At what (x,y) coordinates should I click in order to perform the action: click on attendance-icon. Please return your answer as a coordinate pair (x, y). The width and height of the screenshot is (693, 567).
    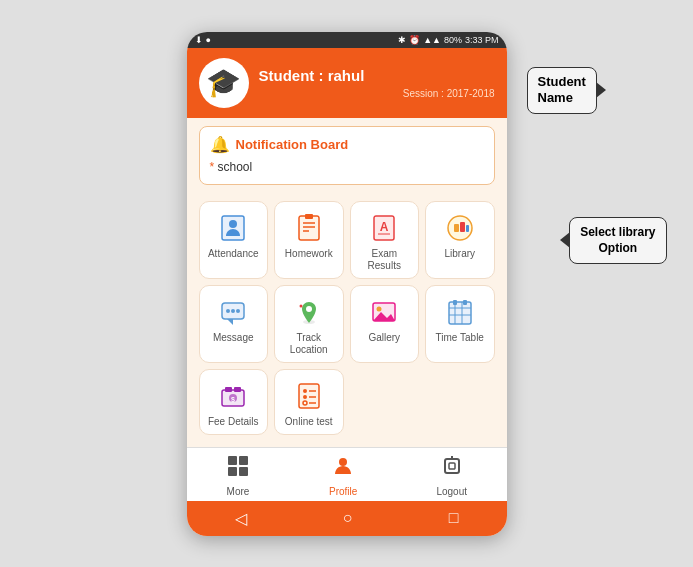
    Looking at the image, I should click on (233, 228).